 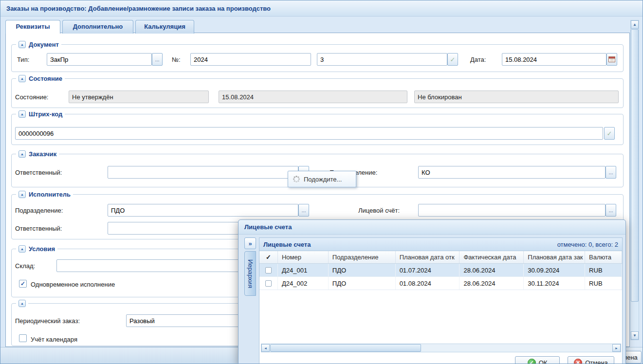 What do you see at coordinates (578, 361) in the screenshot?
I see `cancel-icon: ✕` at bounding box center [578, 361].